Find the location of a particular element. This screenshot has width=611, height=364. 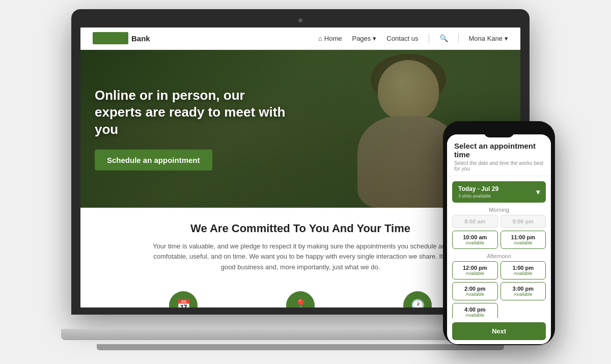

time-slot-1200pm: 12:00 pm Available is located at coordinates (475, 270).